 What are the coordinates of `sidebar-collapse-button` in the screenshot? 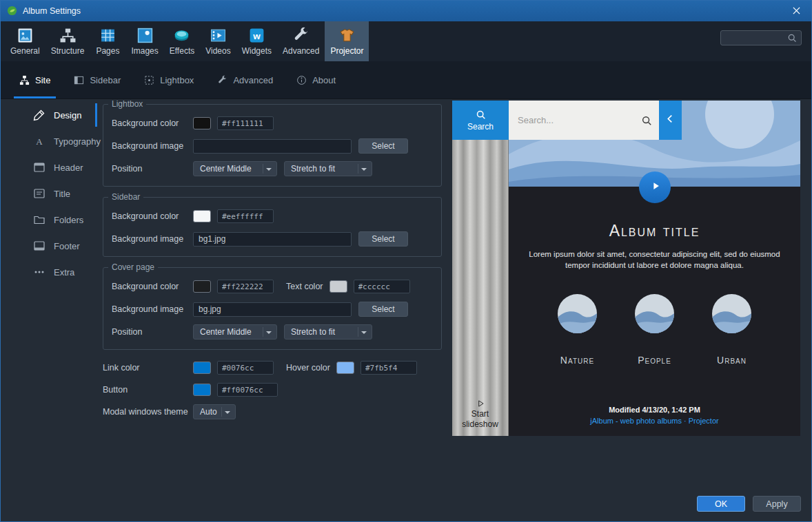 It's located at (670, 120).